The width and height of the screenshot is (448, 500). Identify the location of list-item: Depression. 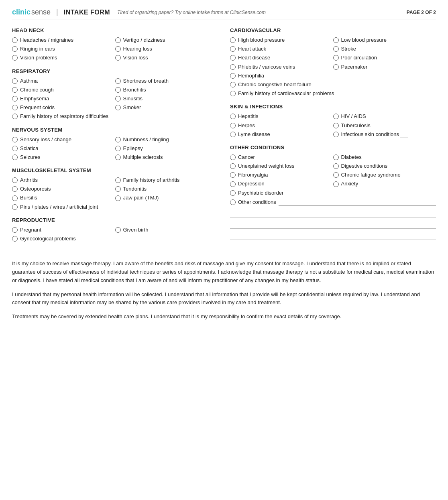
(282, 184).